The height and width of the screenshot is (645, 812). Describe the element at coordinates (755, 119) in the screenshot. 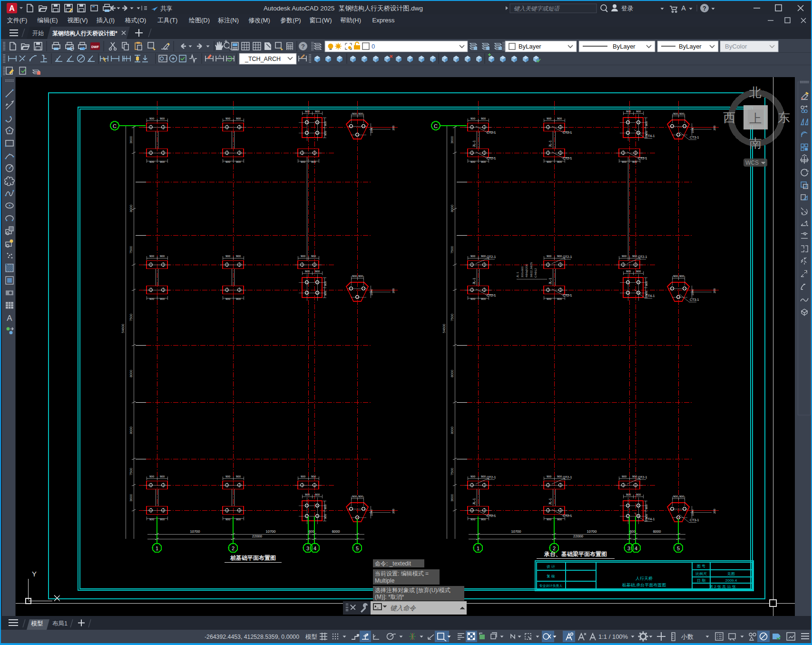

I see `svg-text: 上` at that location.